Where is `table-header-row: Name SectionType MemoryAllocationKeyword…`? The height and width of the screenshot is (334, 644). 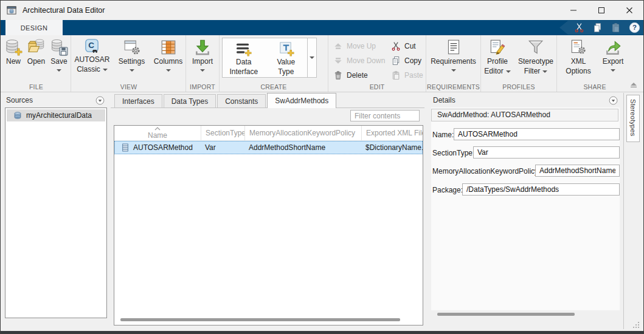
table-header-row: Name SectionType MemoryAllocationKeyword… is located at coordinates (269, 134).